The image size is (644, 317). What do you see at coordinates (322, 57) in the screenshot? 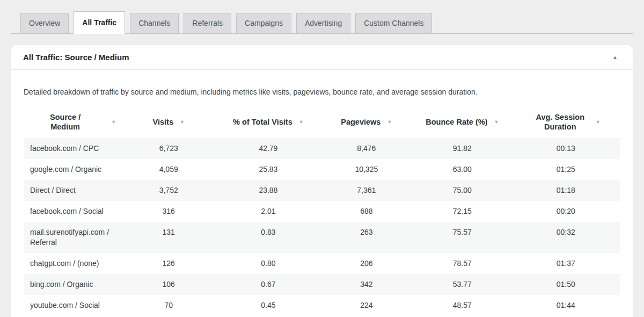
I see `panel-header: All Traffic: Source / Medium ▲` at bounding box center [322, 57].